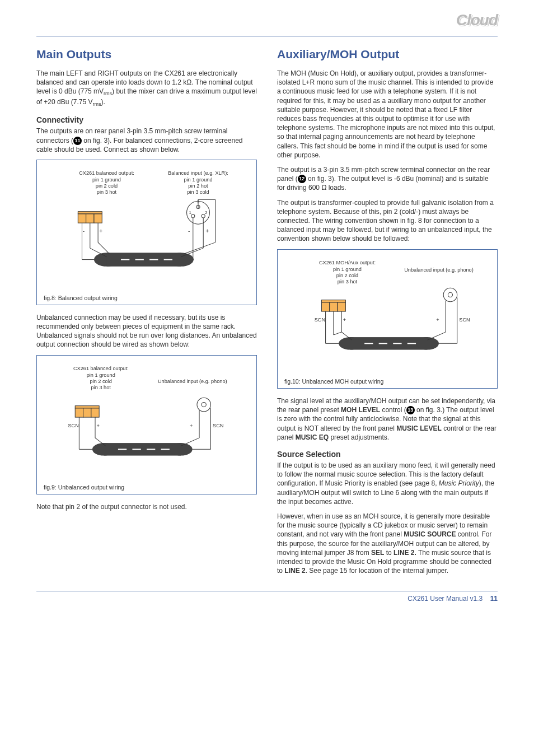 The image size is (534, 756). I want to click on main-outputs-intro: The main LEFT and RIGHT outputs on the C…, so click(147, 88).